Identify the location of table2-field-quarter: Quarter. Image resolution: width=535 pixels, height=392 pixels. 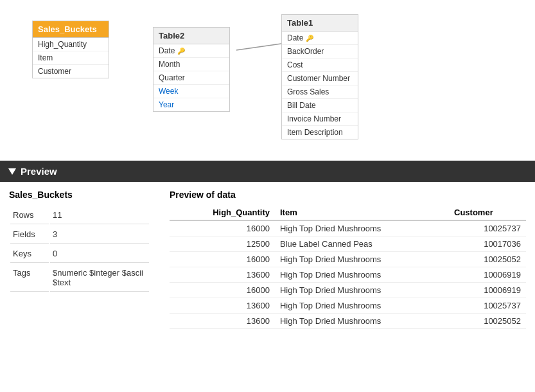
(191, 78).